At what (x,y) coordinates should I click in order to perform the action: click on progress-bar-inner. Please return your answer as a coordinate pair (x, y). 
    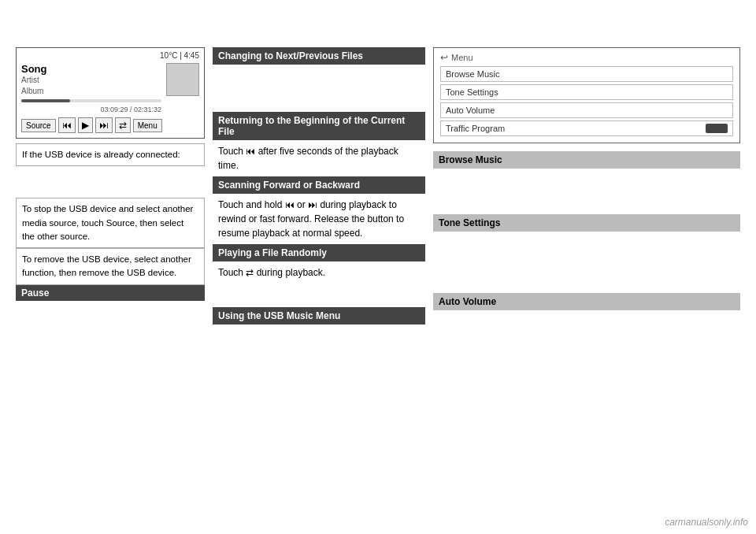
    Looking at the image, I should click on (46, 101).